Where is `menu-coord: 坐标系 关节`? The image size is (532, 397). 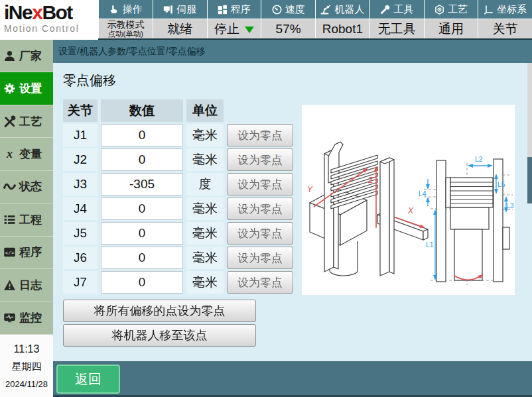 menu-coord: 坐标系 关节 is located at coordinates (505, 19).